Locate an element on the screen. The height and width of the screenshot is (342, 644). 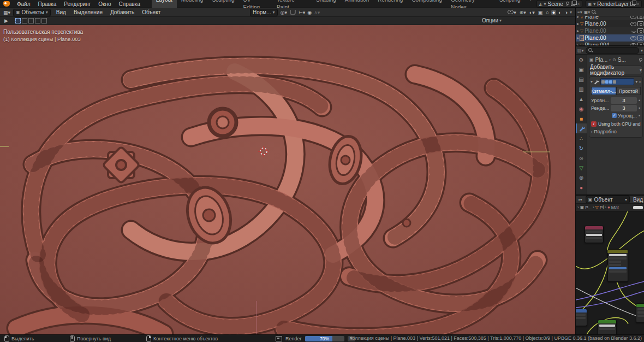
tab-particles: ∴ is located at coordinates (581, 138).